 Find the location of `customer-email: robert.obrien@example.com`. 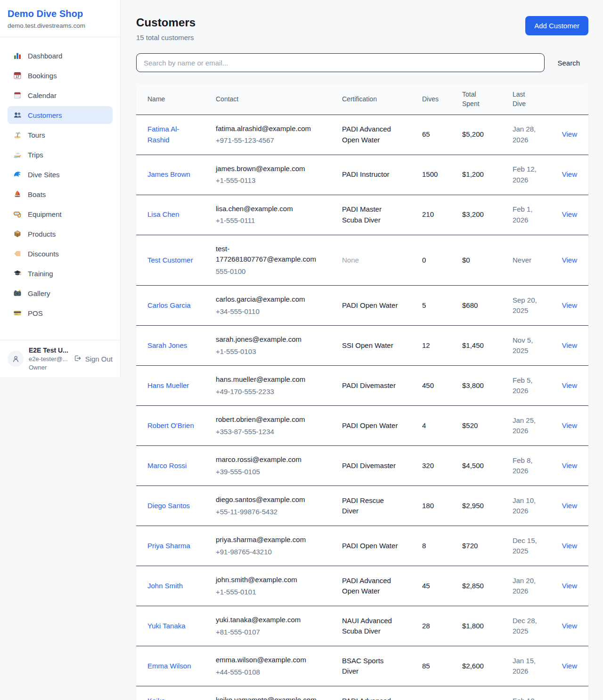

customer-email: robert.obrien@example.com is located at coordinates (267, 420).